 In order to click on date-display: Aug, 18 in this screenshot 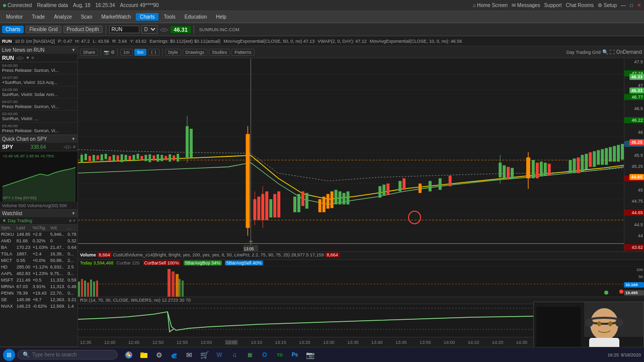, I will do `click(82, 5)`.